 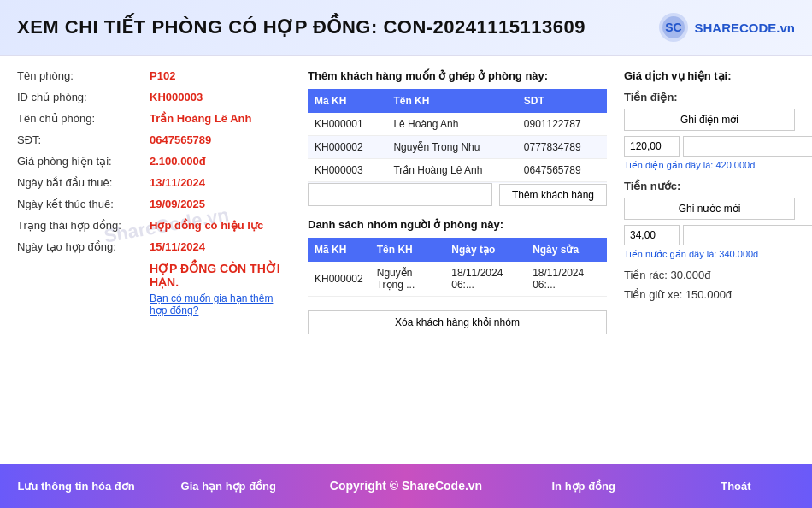 I want to click on electricity-input, so click(x=651, y=146).